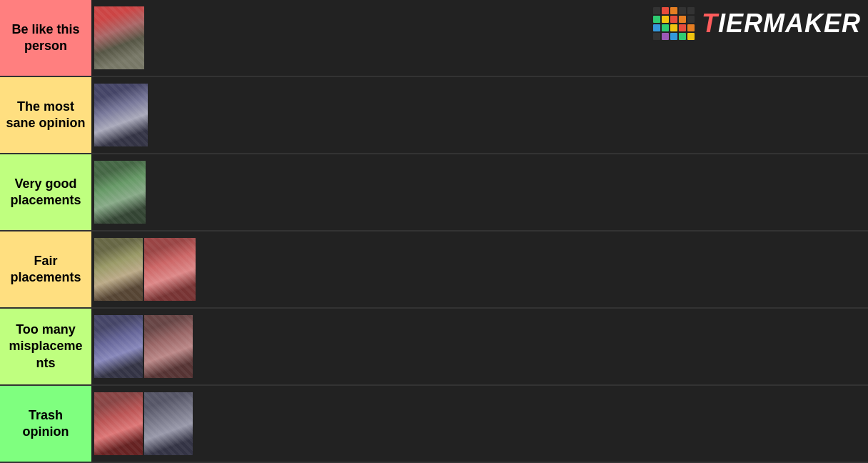 This screenshot has width=868, height=463. Describe the element at coordinates (46, 115) in the screenshot. I see `tier-label-a: The most sane opinion` at that location.